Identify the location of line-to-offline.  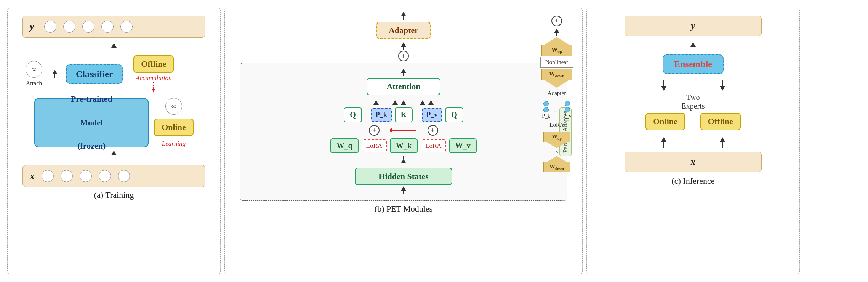
(722, 83).